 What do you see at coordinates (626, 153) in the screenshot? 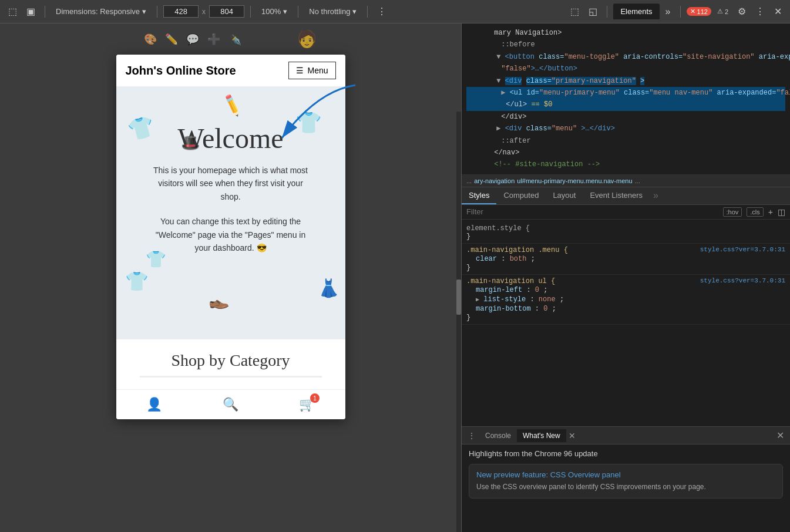
I see `dom-line: </nav>` at bounding box center [626, 153].